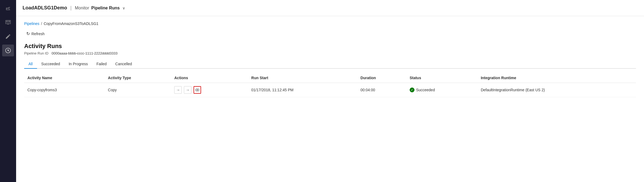 The height and width of the screenshot is (182, 644). What do you see at coordinates (138, 90) in the screenshot?
I see `cell-activity-type: Copy` at bounding box center [138, 90].